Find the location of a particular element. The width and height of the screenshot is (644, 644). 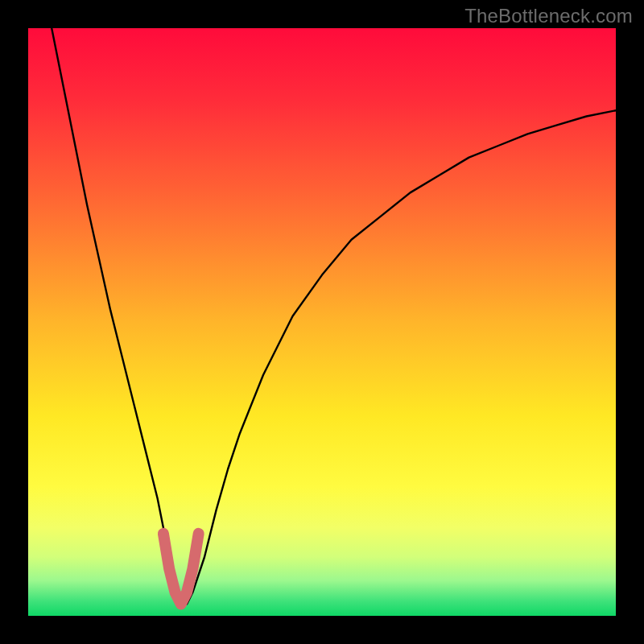

watermark-text: TheBottleneck.com is located at coordinates (549, 16).